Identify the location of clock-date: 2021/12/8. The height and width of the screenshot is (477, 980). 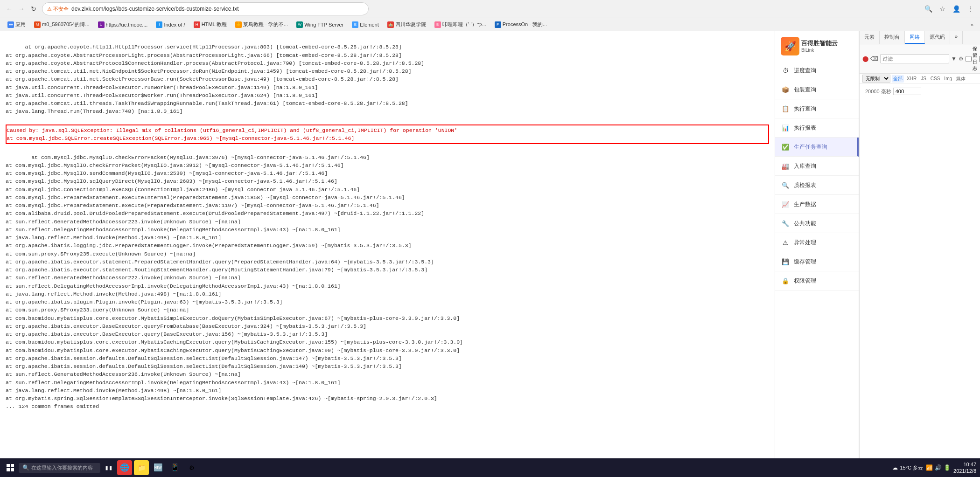
(965, 471).